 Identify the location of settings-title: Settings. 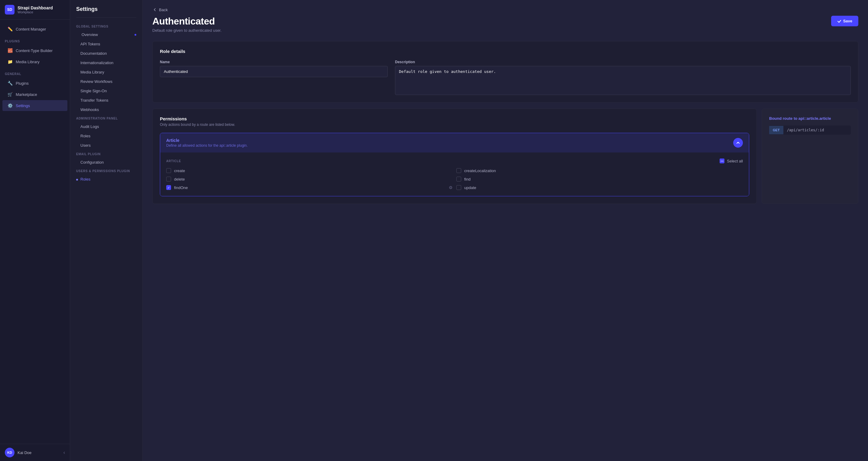
(106, 11).